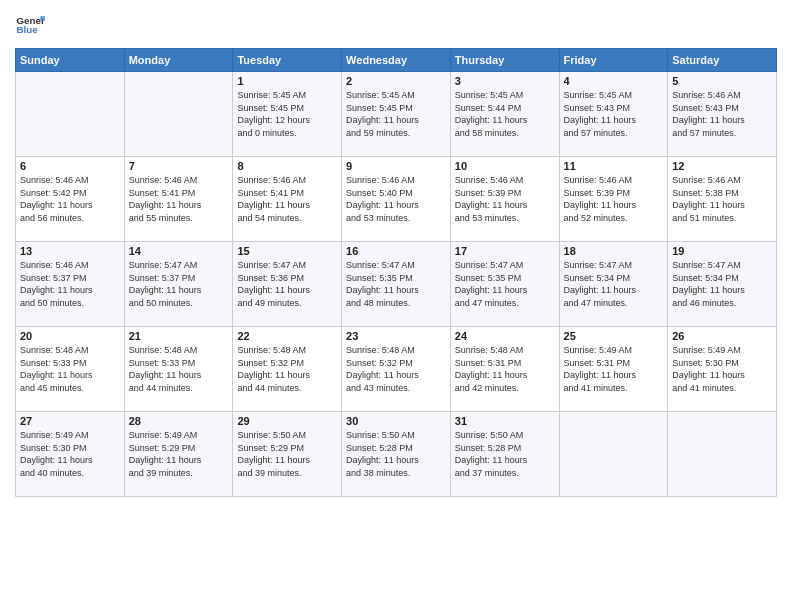  Describe the element at coordinates (614, 60) in the screenshot. I see `weekday-header-friday: Friday` at that location.